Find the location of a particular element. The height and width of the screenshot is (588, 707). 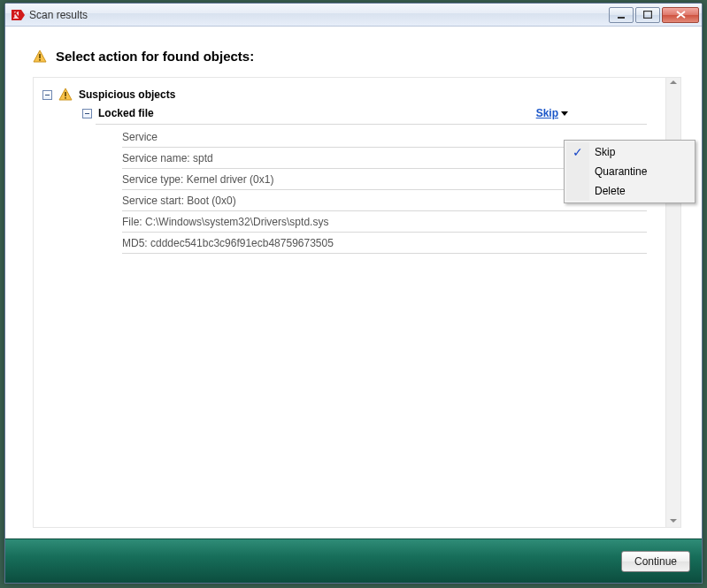

detail-row: MD5: cdddec541bc3c96f91ecb48759673505 is located at coordinates (384, 243).